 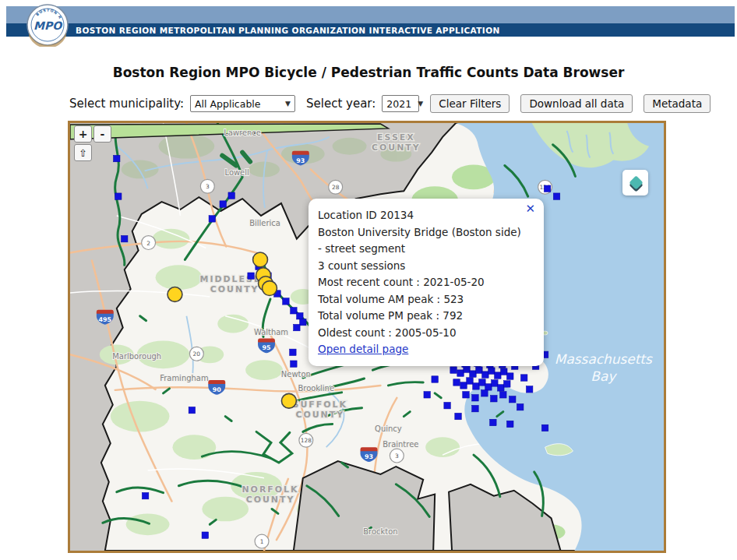 What do you see at coordinates (426, 283) in the screenshot?
I see `popup-most-recent-count: Most recent count : 2021-05-20` at bounding box center [426, 283].